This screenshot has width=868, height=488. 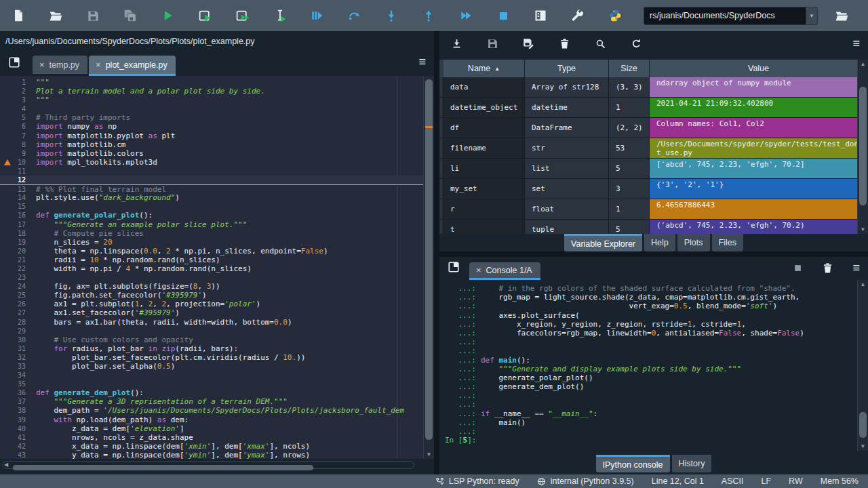 I want to click on editor-line: 29, so click(x=212, y=331).